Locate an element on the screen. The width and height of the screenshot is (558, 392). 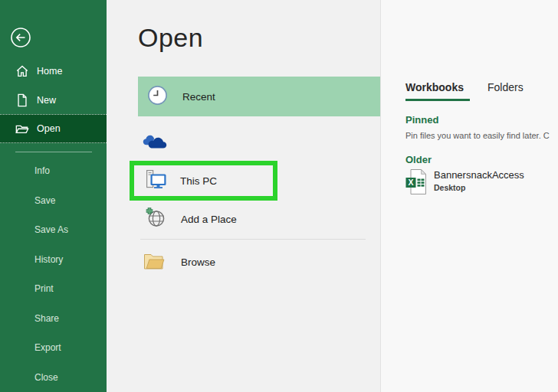
onedrive-cloud-icon is located at coordinates (156, 142).